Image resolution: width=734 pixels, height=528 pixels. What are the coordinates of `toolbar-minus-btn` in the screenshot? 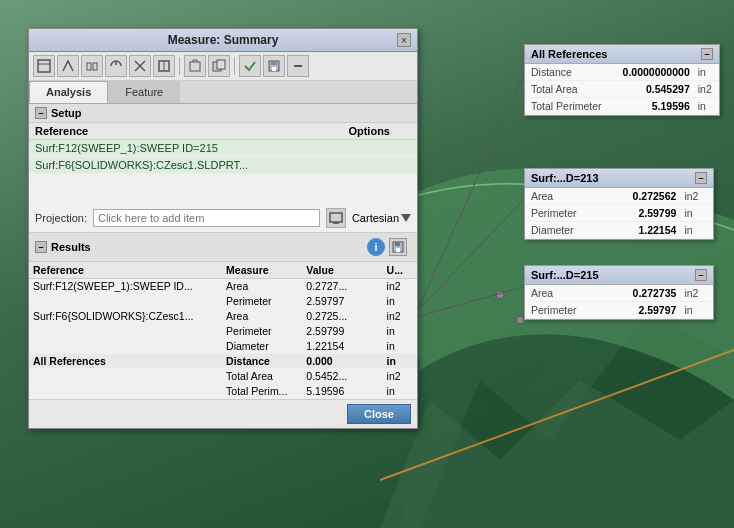 It's located at (298, 66).